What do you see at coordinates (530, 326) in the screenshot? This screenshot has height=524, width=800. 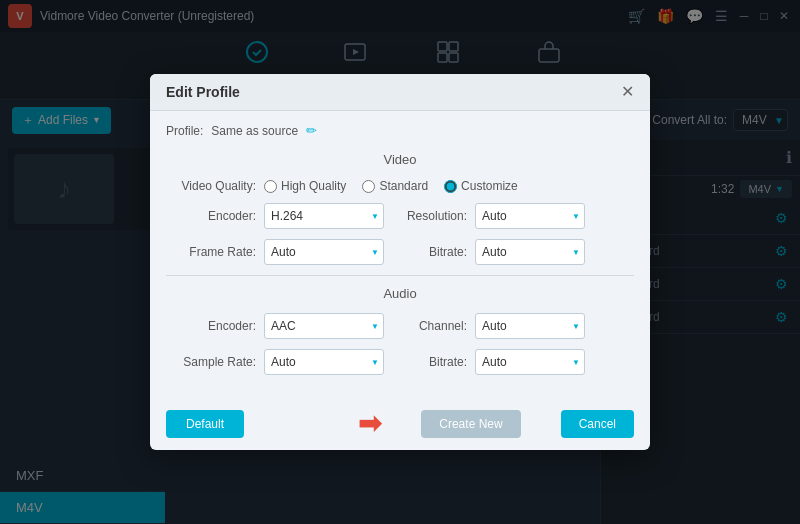 I see `channel-select-wrapper: Auto` at bounding box center [530, 326].